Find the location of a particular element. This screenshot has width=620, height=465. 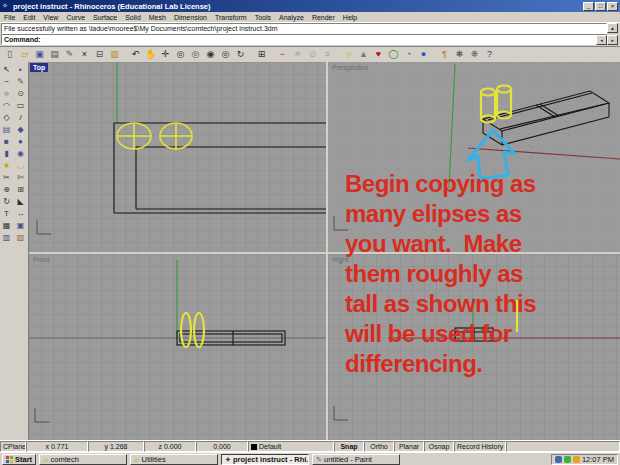

zoom-window-icon: ◎ is located at coordinates (196, 54).